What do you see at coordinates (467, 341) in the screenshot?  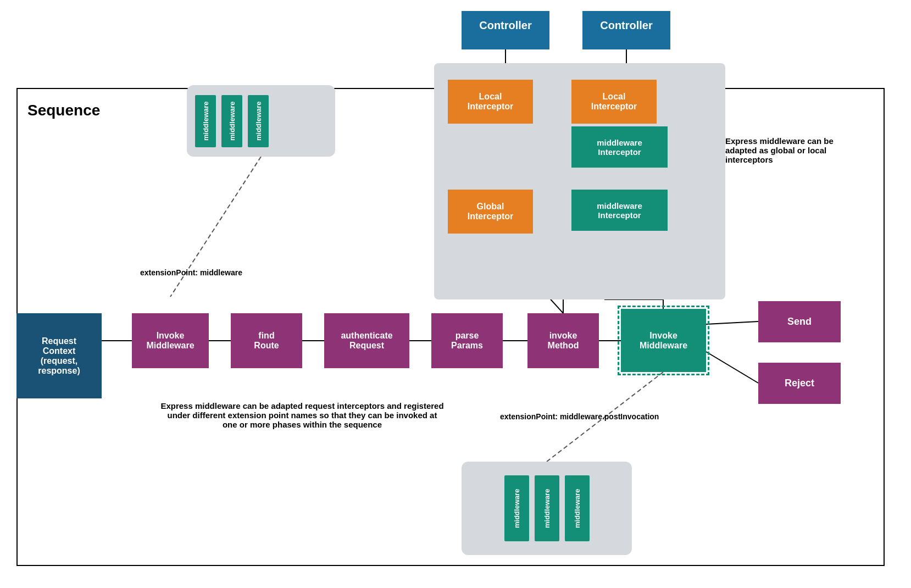 I see `step-parse-params: parseParams` at bounding box center [467, 341].